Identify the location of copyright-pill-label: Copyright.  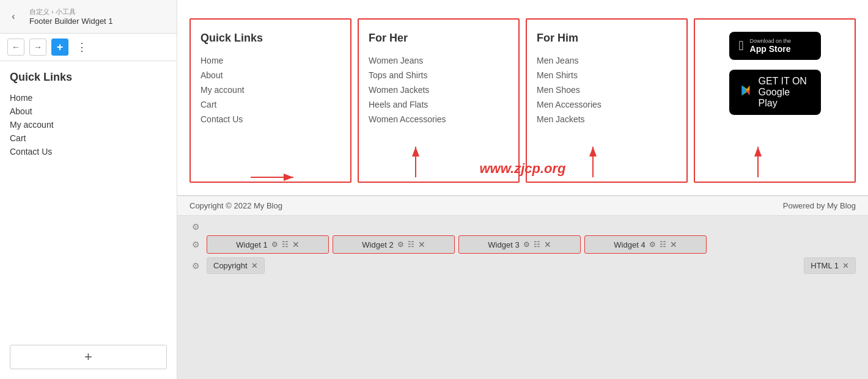
(230, 265).